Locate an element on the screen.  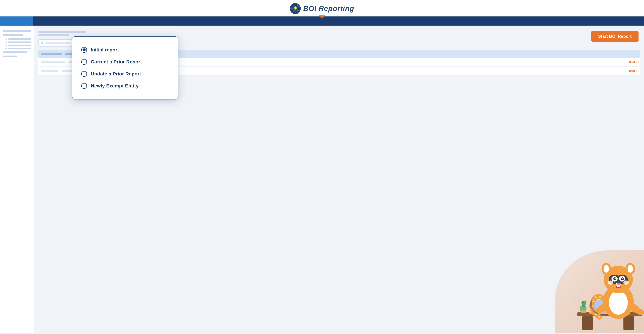
sidebar is located at coordinates (17, 179).